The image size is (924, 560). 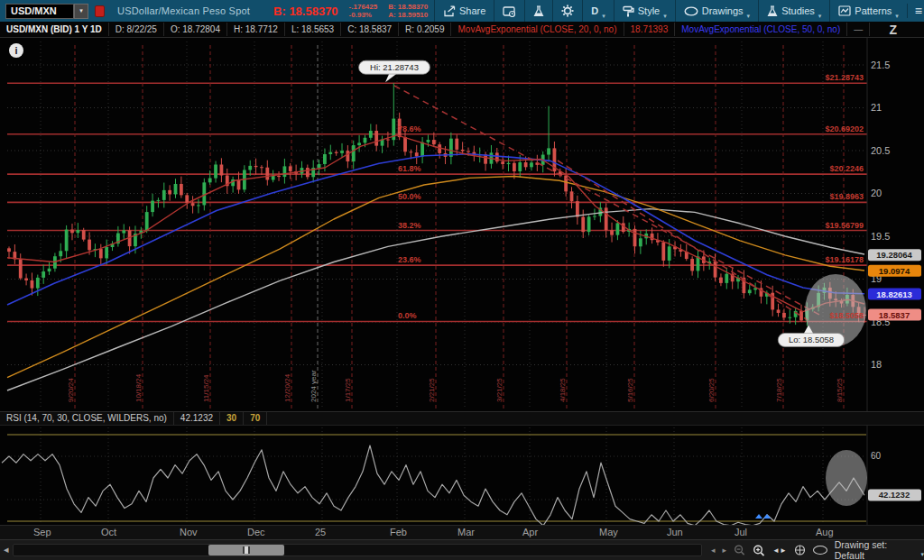 I want to click on globe-icon, so click(x=799, y=550).